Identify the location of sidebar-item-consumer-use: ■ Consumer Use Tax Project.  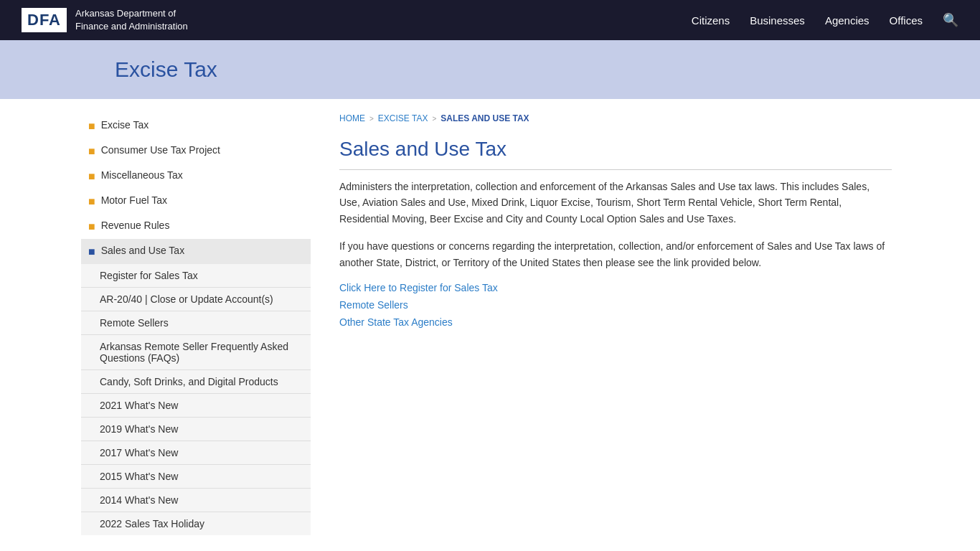
(196, 151).